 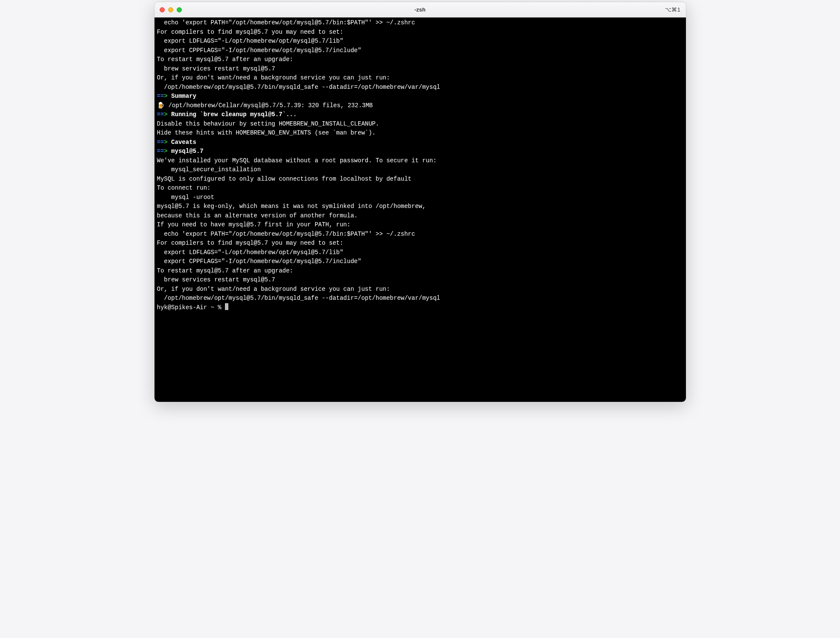 I want to click on window-title: -zsh, so click(x=420, y=9).